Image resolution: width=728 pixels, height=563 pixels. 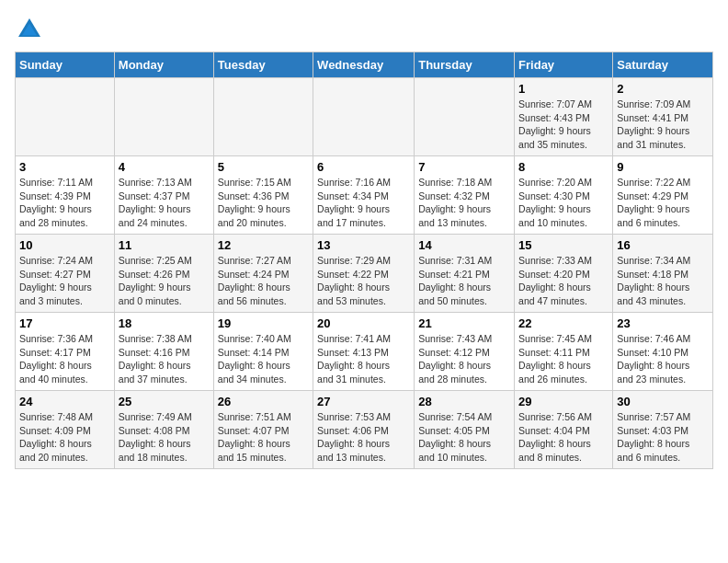 What do you see at coordinates (364, 195) in the screenshot?
I see `calendar-cell: 6Sunrise: 7:16 AM Sunset: 4:34 PM Daylig…` at bounding box center [364, 195].